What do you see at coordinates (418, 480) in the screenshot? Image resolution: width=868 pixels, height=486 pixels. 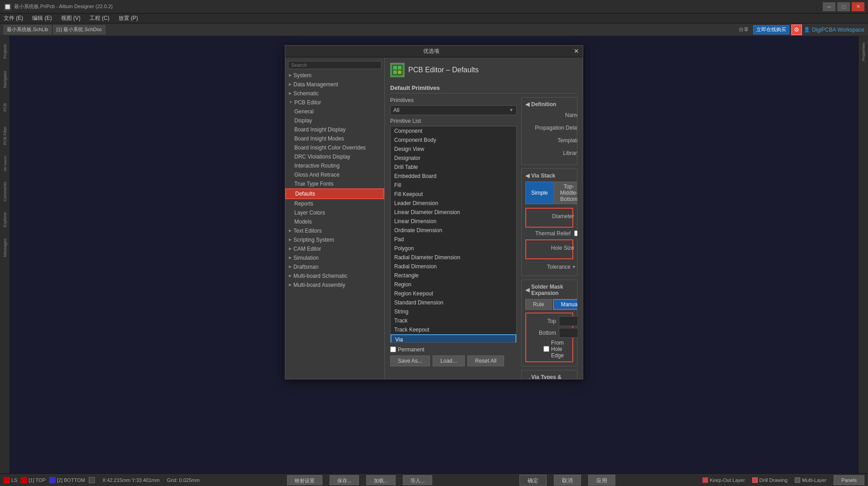 I see `import-status-button: 导入...` at bounding box center [418, 480].